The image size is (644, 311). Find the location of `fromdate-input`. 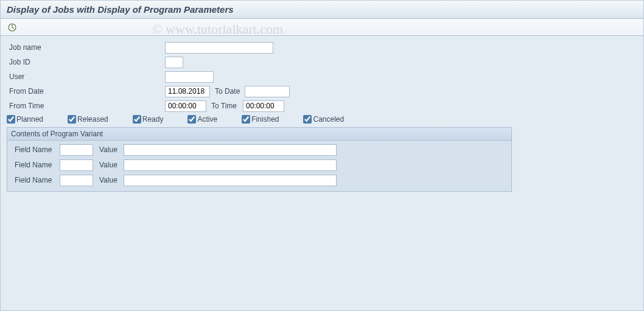

fromdate-input is located at coordinates (187, 91).